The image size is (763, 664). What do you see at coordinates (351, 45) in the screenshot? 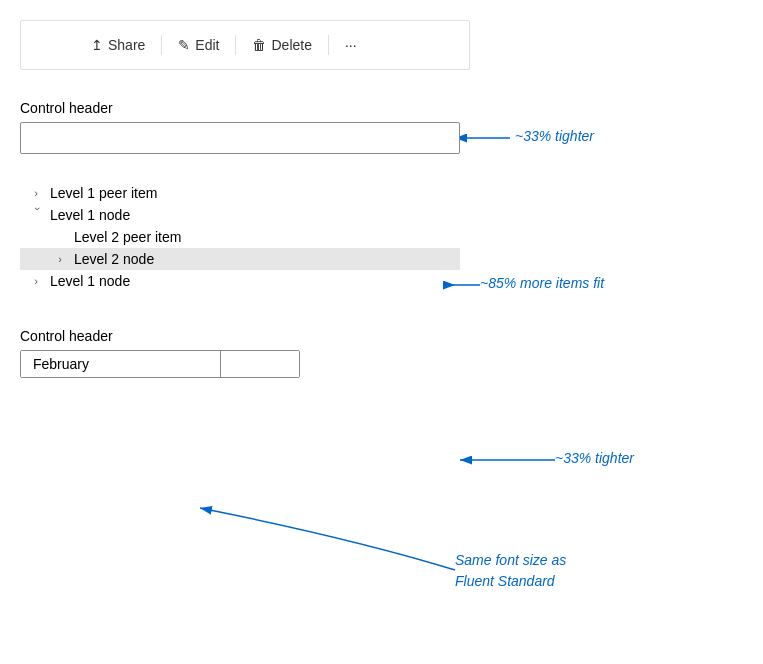
I see `more-label: ···` at bounding box center [351, 45].